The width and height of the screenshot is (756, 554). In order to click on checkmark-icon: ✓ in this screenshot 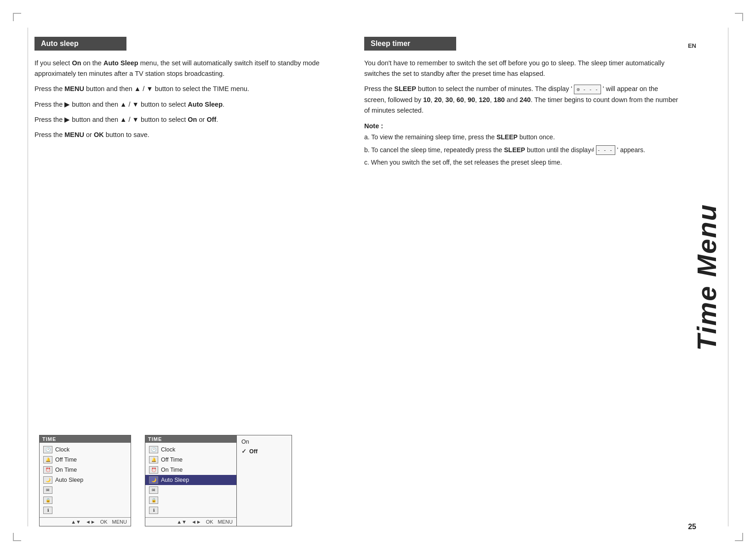, I will do `click(244, 451)`.